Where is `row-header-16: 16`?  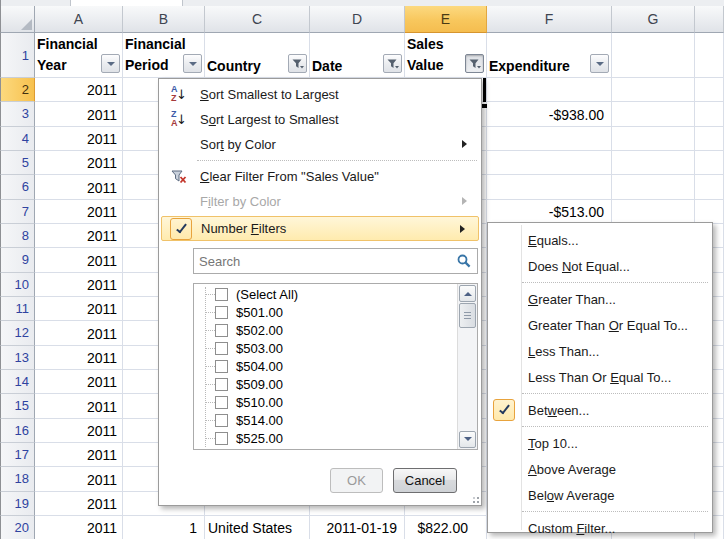 row-header-16: 16 is located at coordinates (18, 431).